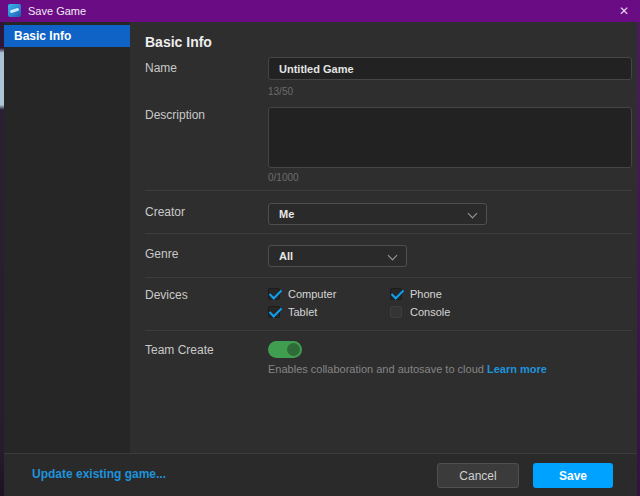 Image resolution: width=640 pixels, height=496 pixels. What do you see at coordinates (175, 115) in the screenshot?
I see `description-label: Description` at bounding box center [175, 115].